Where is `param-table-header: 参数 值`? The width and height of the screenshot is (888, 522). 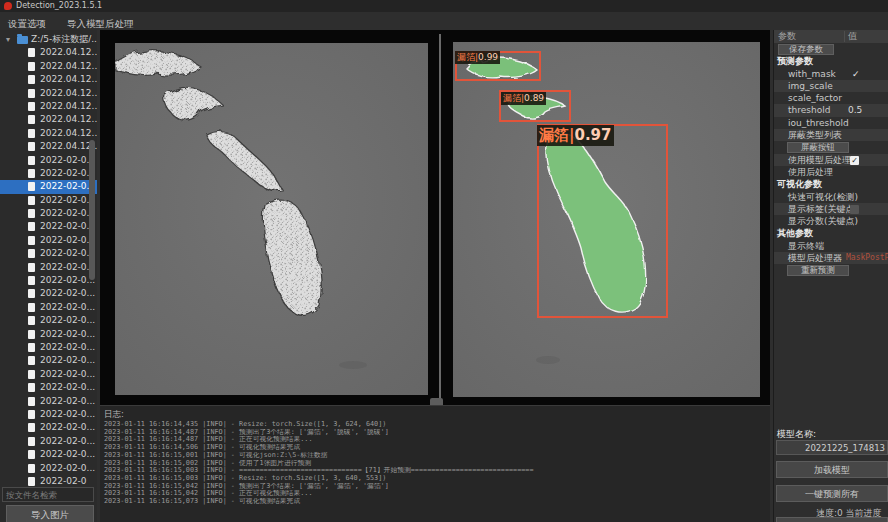 param-table-header: 参数 值 is located at coordinates (831, 36).